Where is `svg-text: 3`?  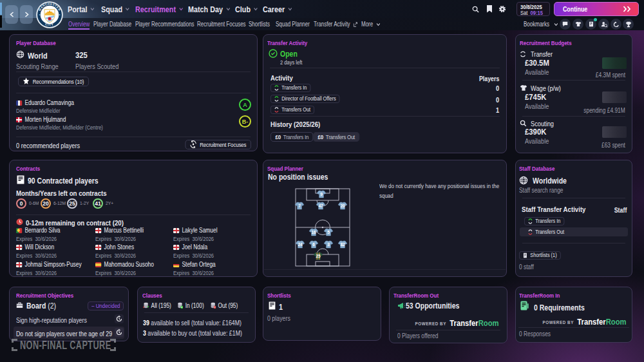 svg-text: 3 is located at coordinates (328, 245).